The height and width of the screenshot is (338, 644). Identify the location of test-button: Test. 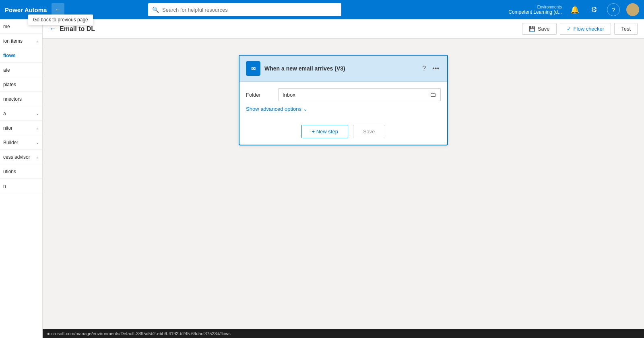
(626, 29).